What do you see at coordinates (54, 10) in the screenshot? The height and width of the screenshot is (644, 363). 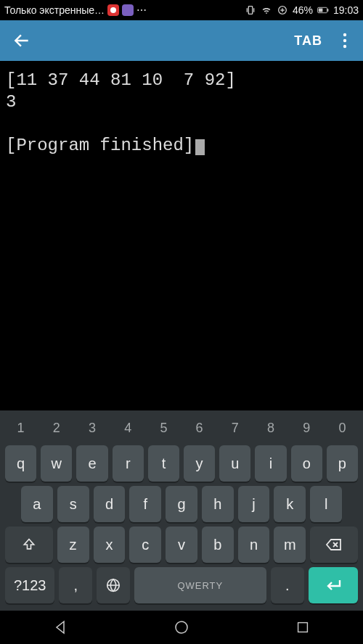 I see `carrier-text: Только экстренные…` at bounding box center [54, 10].